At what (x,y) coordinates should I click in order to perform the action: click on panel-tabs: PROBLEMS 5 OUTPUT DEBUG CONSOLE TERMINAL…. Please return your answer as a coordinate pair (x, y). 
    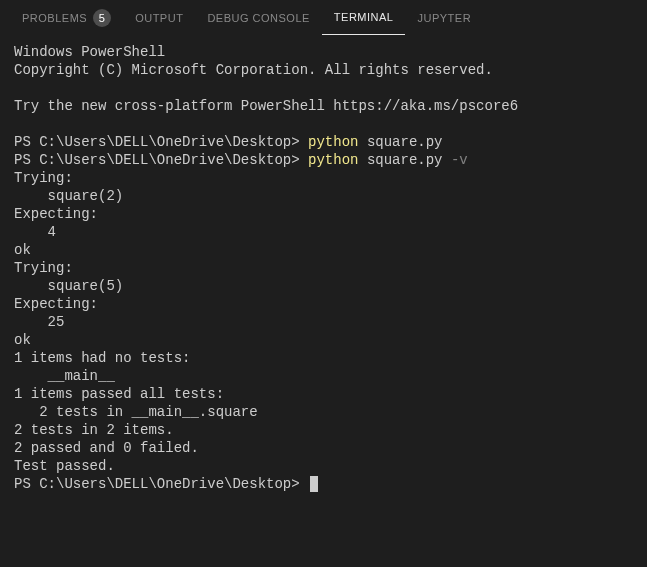
    Looking at the image, I should click on (324, 18).